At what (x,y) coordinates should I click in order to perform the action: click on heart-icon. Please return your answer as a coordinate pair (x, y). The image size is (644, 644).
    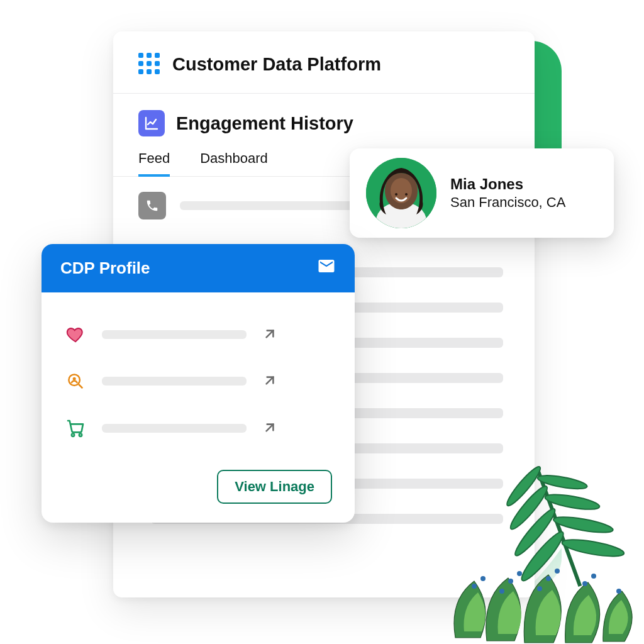
    Looking at the image, I should click on (75, 335).